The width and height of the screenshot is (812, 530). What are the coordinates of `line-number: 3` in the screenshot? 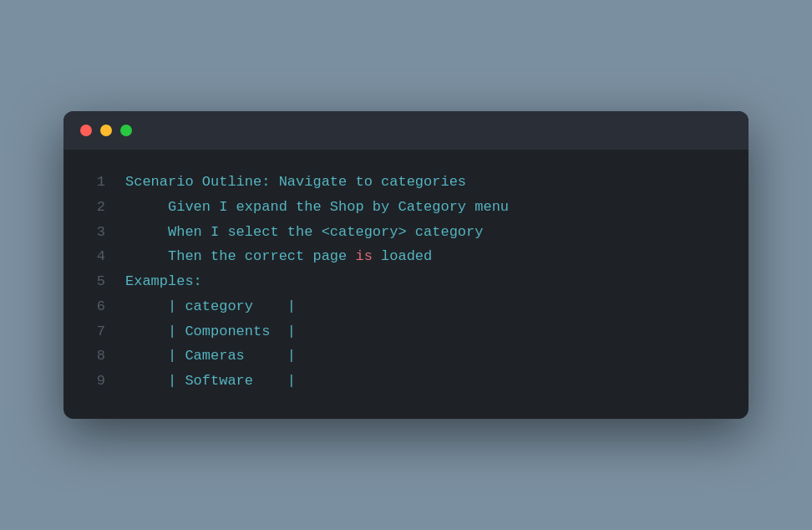 It's located at (93, 232).